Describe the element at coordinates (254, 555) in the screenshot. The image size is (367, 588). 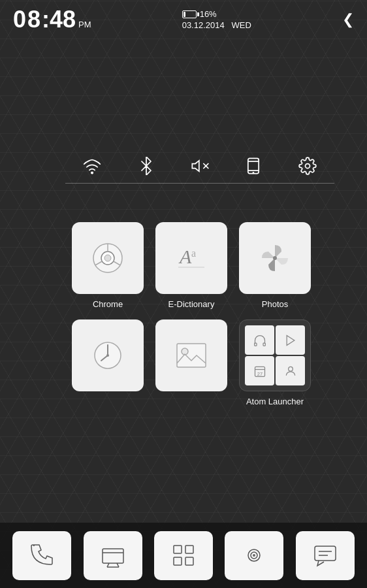
I see `dock-camera` at that location.